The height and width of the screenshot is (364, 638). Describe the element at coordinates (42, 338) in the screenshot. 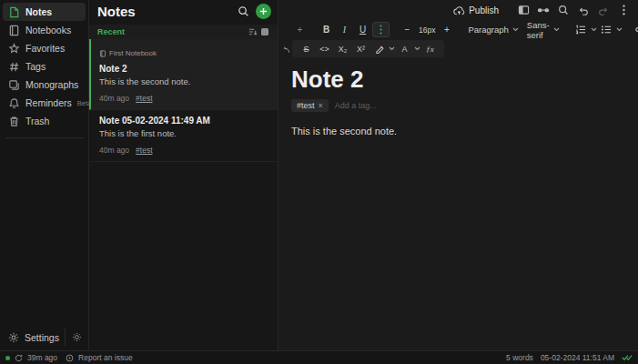

I see `settings-label: Settings` at that location.